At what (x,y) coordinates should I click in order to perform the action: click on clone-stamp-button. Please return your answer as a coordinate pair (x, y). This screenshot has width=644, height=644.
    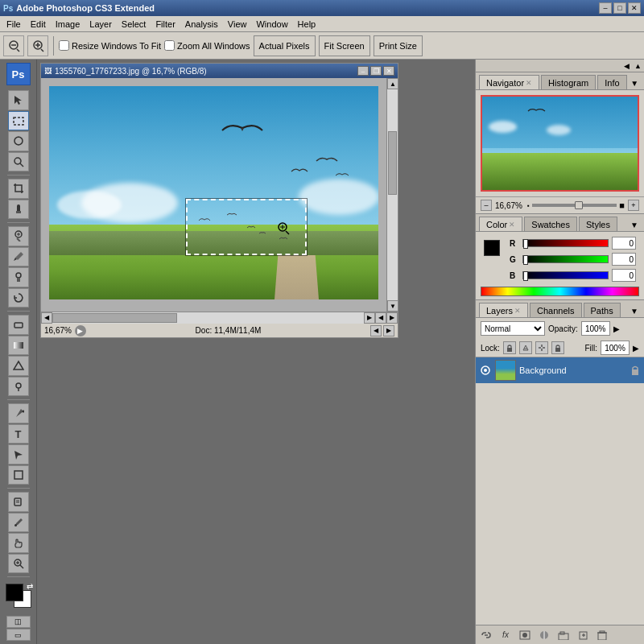
    Looking at the image, I should click on (19, 277).